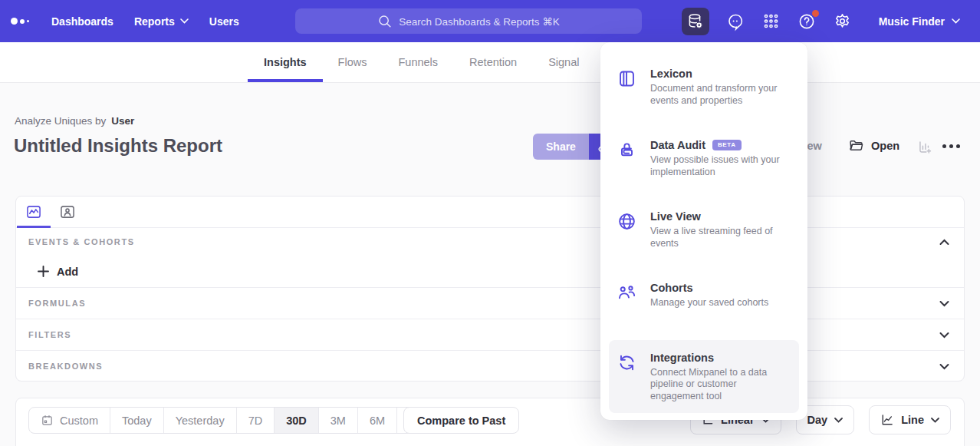 This screenshot has width=980, height=446. What do you see at coordinates (874, 146) in the screenshot?
I see `open-report-button: Open` at bounding box center [874, 146].